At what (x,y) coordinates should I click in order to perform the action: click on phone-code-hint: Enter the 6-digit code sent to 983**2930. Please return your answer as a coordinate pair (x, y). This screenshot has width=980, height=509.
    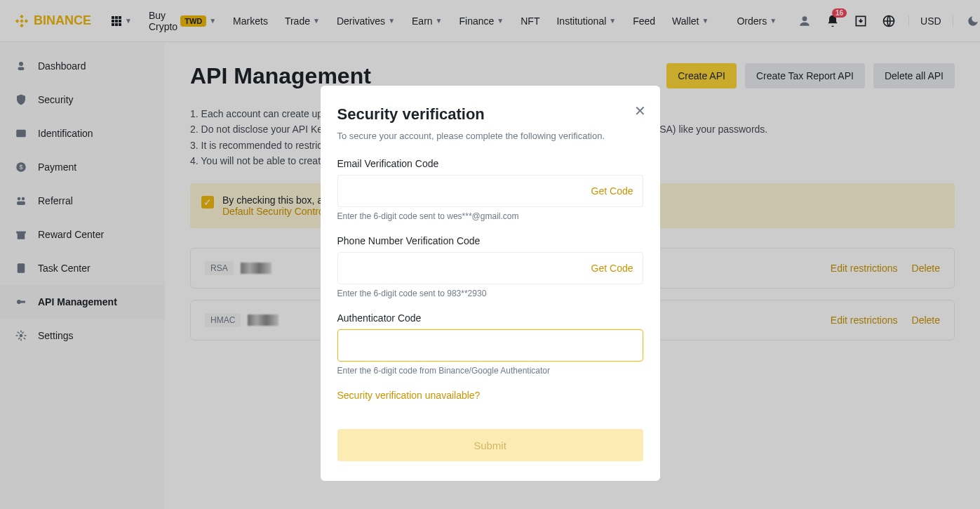
    Looking at the image, I should click on (490, 293).